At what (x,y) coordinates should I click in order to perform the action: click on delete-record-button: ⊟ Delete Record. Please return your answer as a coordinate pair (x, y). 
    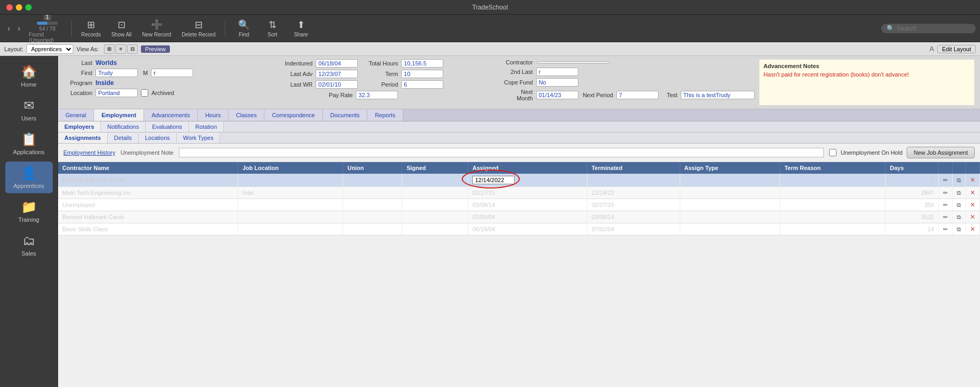
    Looking at the image, I should click on (198, 29).